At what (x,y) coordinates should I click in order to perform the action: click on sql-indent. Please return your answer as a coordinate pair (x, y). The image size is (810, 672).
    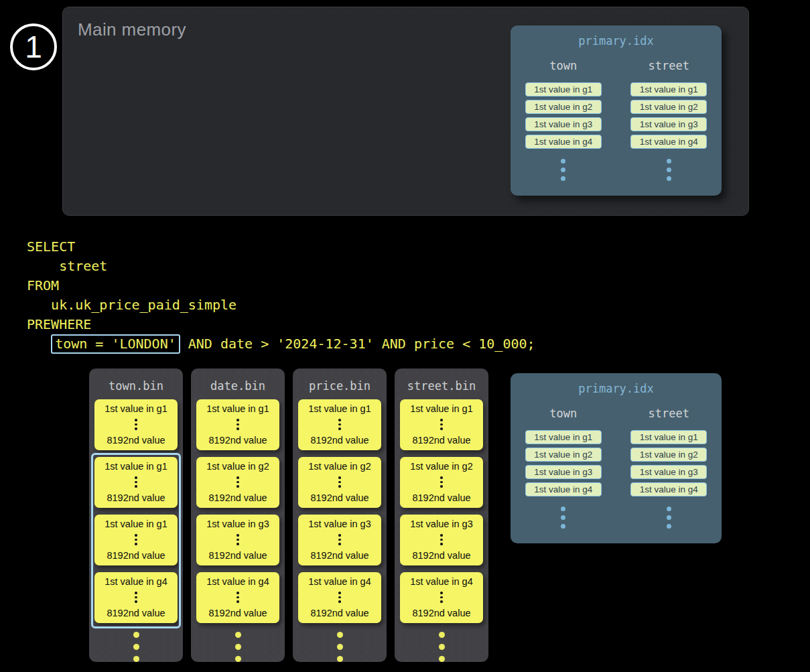
    Looking at the image, I should click on (39, 344).